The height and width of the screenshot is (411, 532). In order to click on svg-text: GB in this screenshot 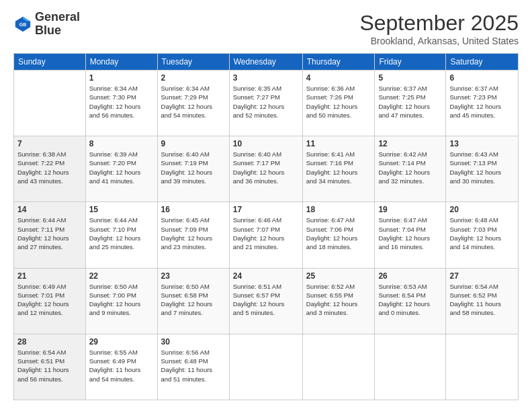, I will do `click(23, 24)`.